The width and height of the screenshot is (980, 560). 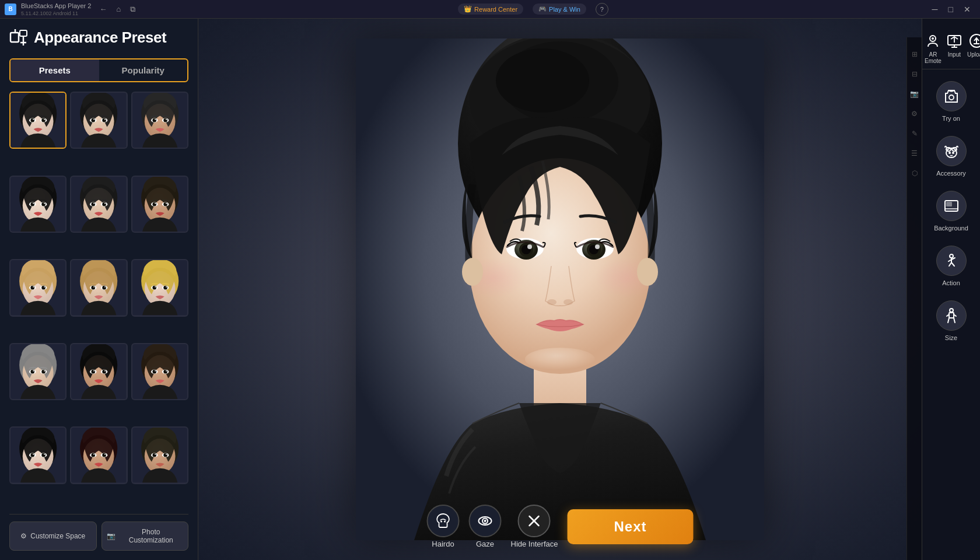 I want to click on edge-icon-3: 📷, so click(x=915, y=94).